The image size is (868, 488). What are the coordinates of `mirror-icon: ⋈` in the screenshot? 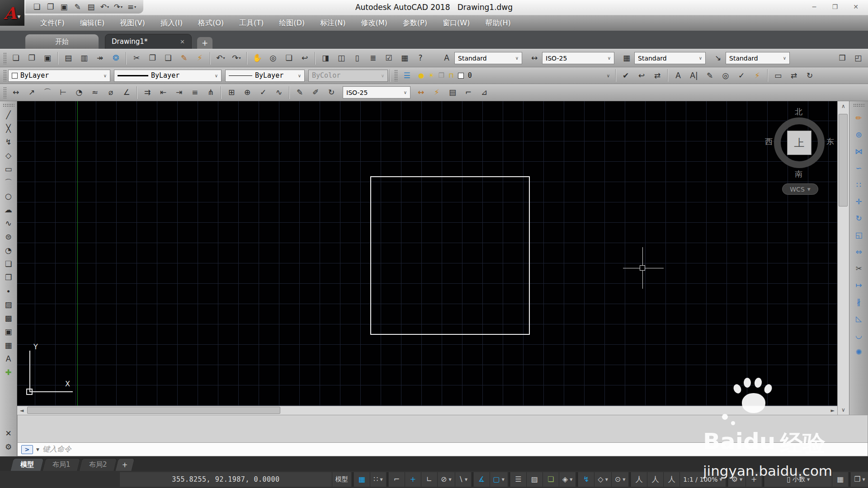 It's located at (859, 151).